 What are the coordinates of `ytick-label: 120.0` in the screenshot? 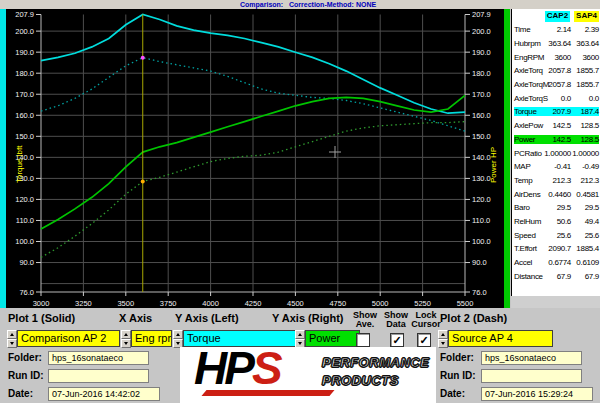 It's located at (482, 200).